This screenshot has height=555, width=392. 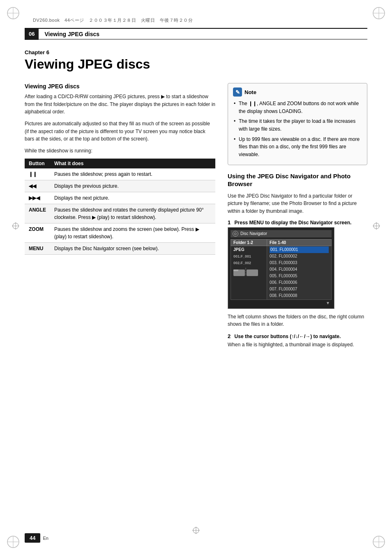 I want to click on disc-nav-col-folder: Folder 1-2, so click(x=249, y=242).